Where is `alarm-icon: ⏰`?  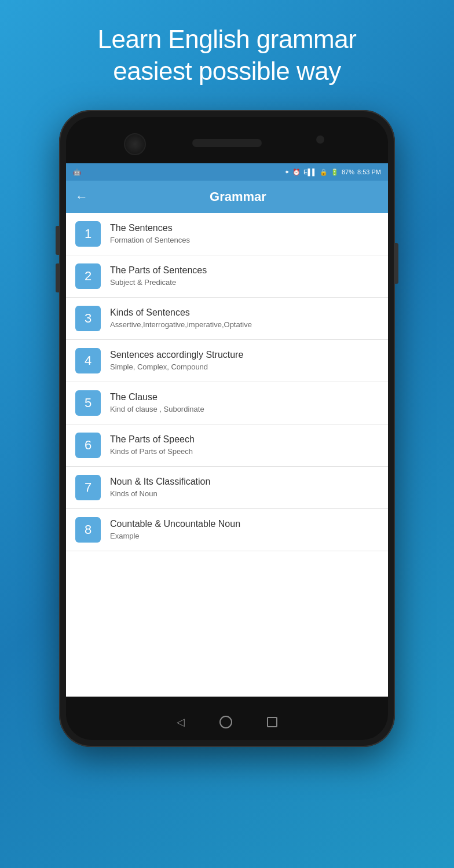 alarm-icon: ⏰ is located at coordinates (296, 173).